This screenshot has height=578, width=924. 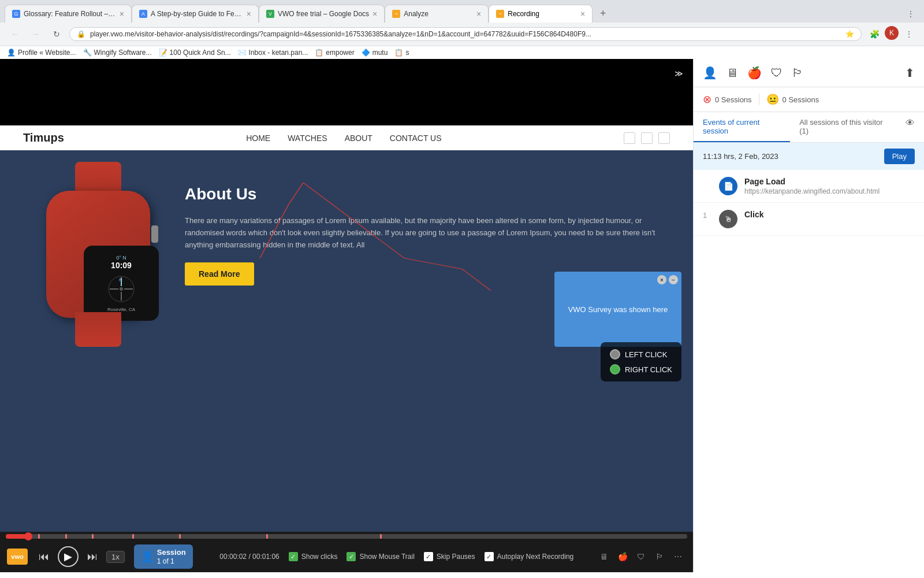 What do you see at coordinates (662, 280) in the screenshot?
I see `survey-close-x: ×` at bounding box center [662, 280].